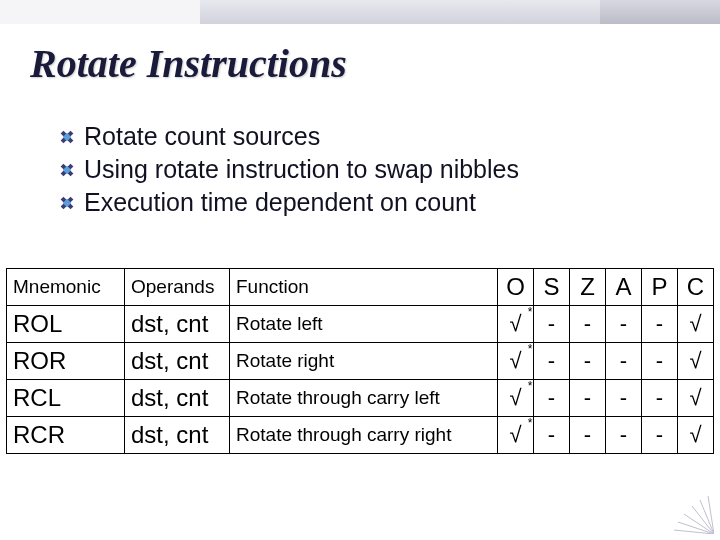  I want to click on slide-header-bar, so click(360, 12).